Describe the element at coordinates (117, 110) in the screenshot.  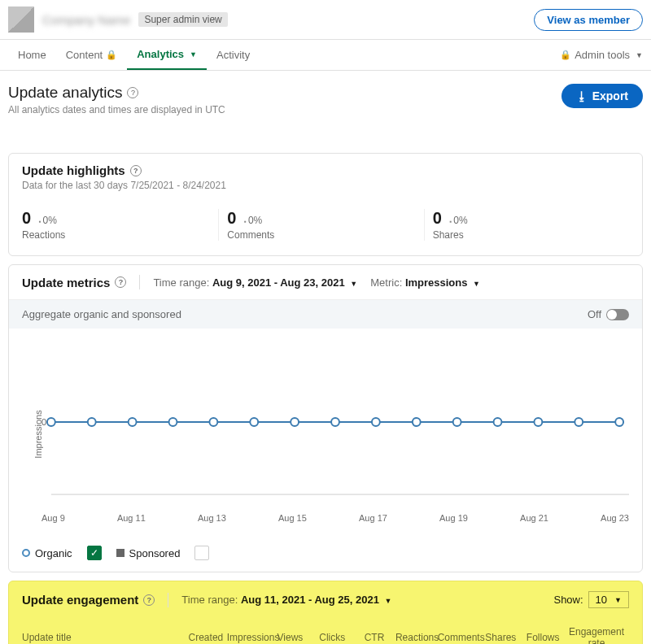
I see `page-subtitle: All analytics dates and times are displa…` at that location.